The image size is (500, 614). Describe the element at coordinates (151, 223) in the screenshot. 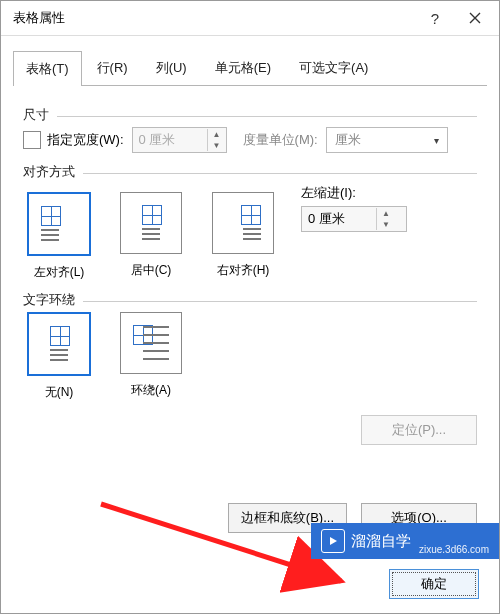

I see `align-center-icon` at that location.